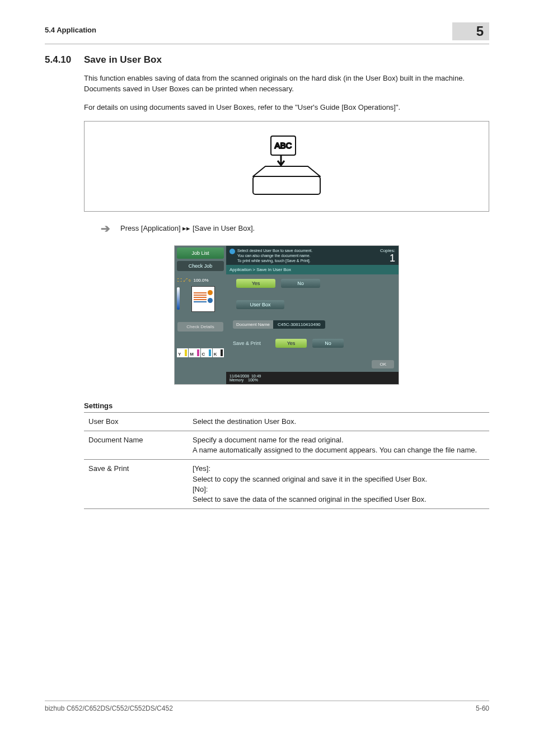 The height and width of the screenshot is (756, 534). I want to click on touch-panel-screenshot: Job List Check Job ⛶ ⤢ ↻ 100.0% Check De…, so click(287, 315).